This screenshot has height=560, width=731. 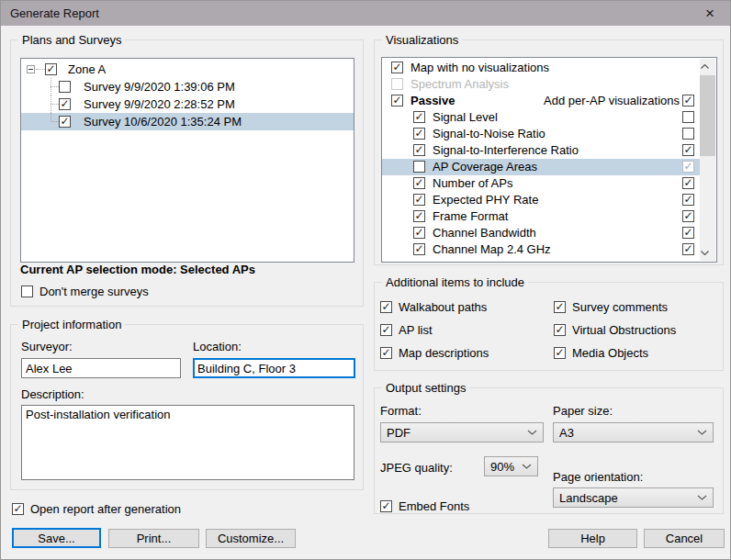 What do you see at coordinates (489, 134) in the screenshot?
I see `visualization-label: Signal-to-Noise Ratio` at bounding box center [489, 134].